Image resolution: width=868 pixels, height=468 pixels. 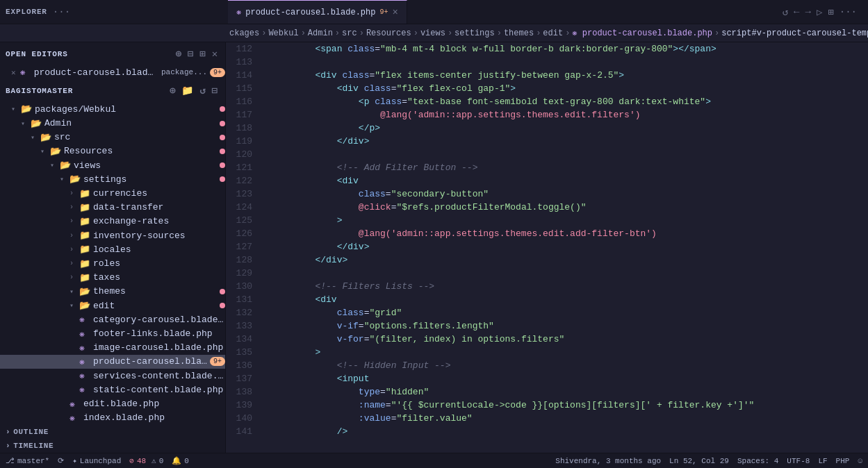 What do you see at coordinates (113, 278) in the screenshot?
I see `tree-item-taxes: › 📁 taxes` at bounding box center [113, 278].